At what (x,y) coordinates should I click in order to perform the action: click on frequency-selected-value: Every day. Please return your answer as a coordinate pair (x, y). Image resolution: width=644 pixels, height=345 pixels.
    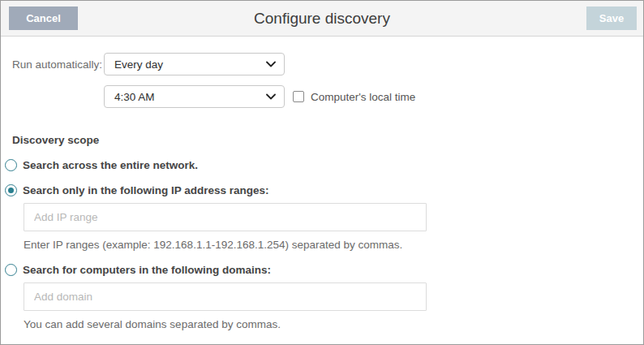
    Looking at the image, I should click on (139, 65).